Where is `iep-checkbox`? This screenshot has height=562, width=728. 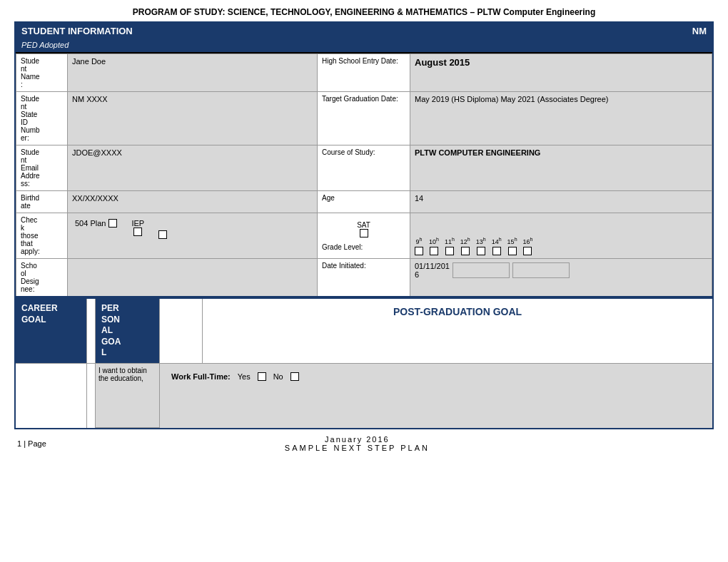 iep-checkbox is located at coordinates (138, 232).